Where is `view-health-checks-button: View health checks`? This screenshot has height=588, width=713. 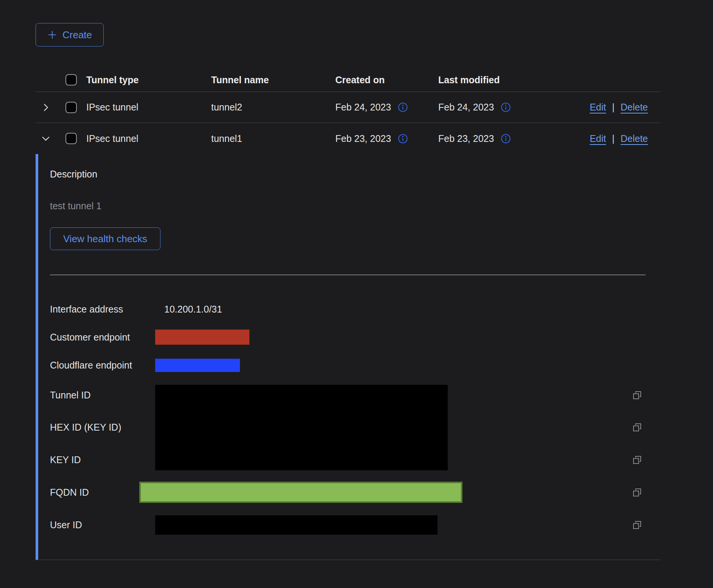
view-health-checks-button: View health checks is located at coordinates (105, 239).